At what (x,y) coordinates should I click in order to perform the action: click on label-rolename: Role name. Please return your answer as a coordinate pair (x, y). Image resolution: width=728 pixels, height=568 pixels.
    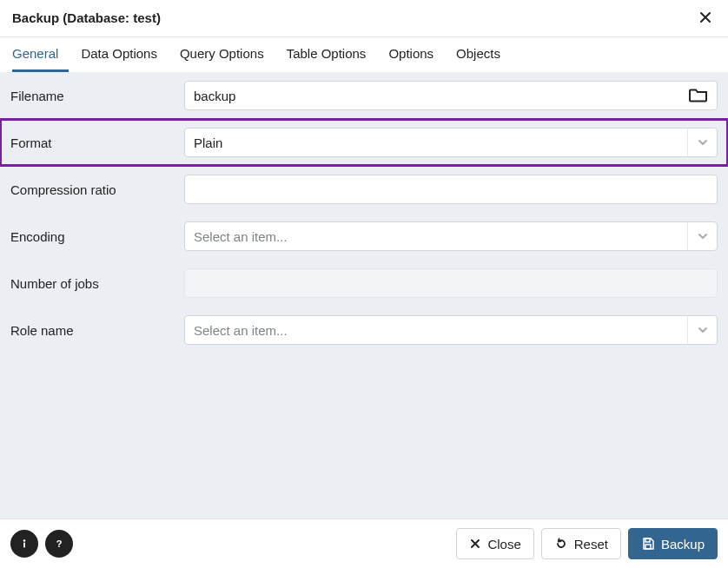
    Looking at the image, I should click on (97, 330).